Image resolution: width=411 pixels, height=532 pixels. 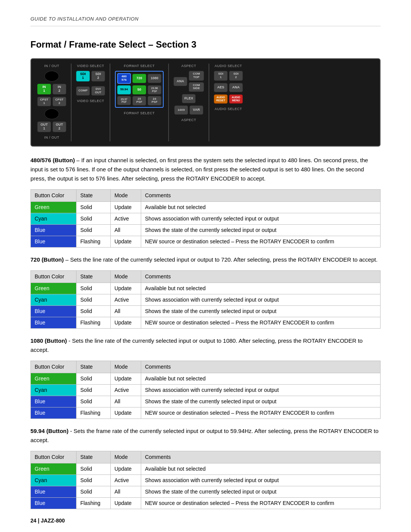 What do you see at coordinates (206, 521) in the screenshot?
I see `footer: 24 | JAZZ-800` at bounding box center [206, 521].